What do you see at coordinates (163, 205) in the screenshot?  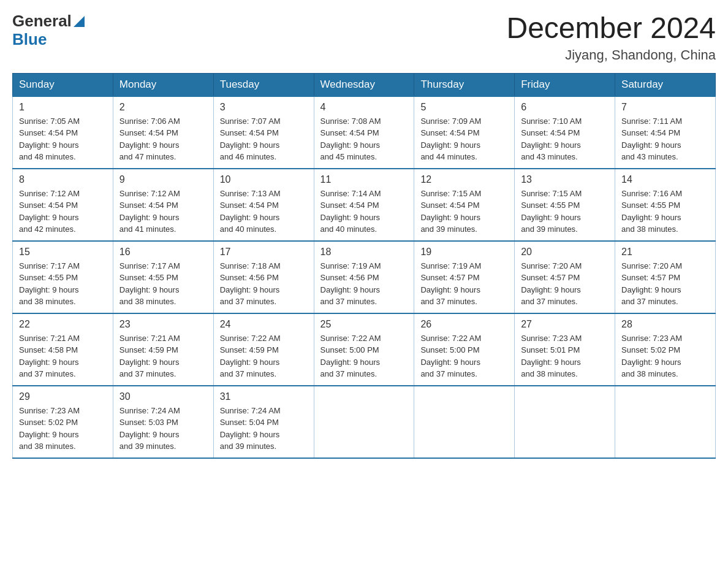 I see `calendar-day-cell: 9 Sunrise: 7:12 AMSunset: 4:54 PMDayligh…` at bounding box center [163, 205].